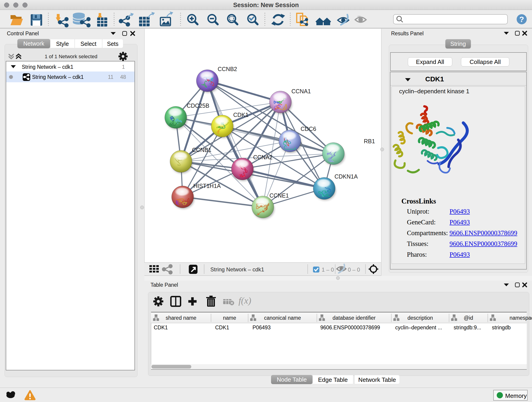  I want to click on svg-text: CCNA1, so click(301, 91).